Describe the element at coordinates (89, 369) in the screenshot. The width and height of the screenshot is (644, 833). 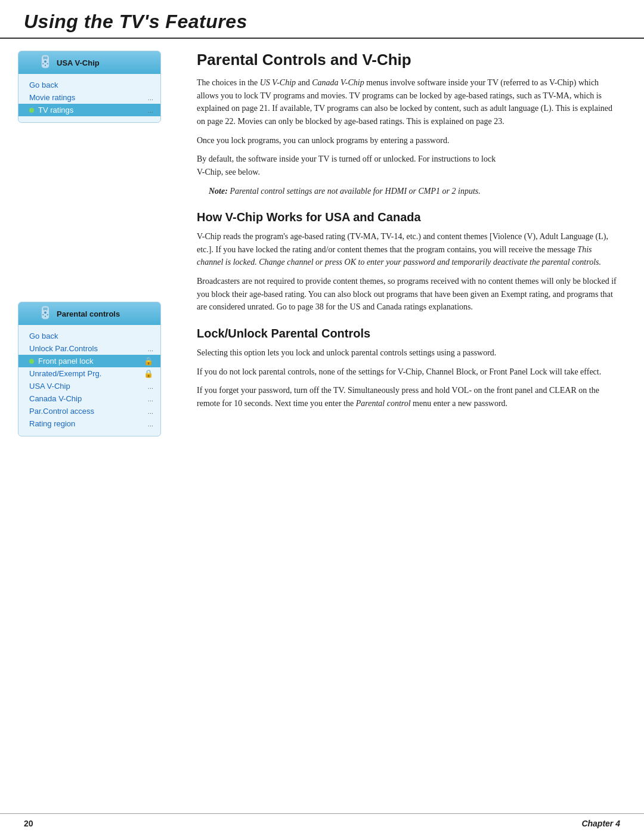
I see `parental-controls-menu: Parental controls Go back Unlock Par.Con…` at that location.